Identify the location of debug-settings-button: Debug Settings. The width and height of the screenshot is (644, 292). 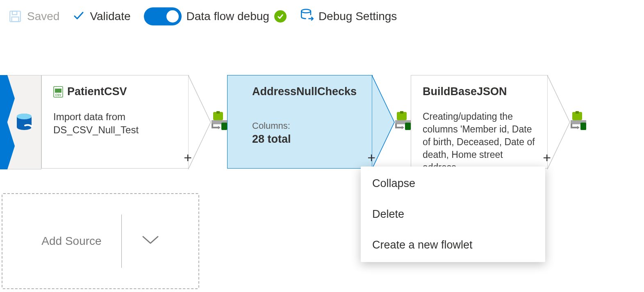
(348, 16).